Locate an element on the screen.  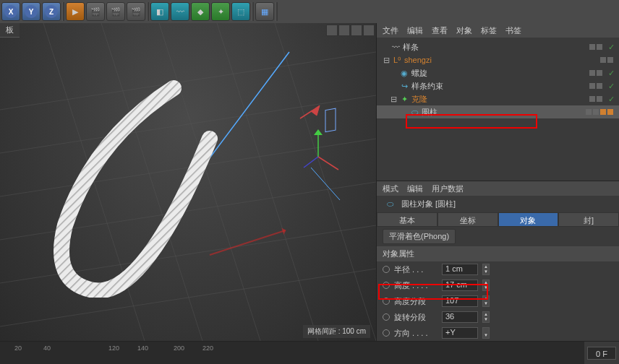
menu-file: 文件 is located at coordinates (390, 30).